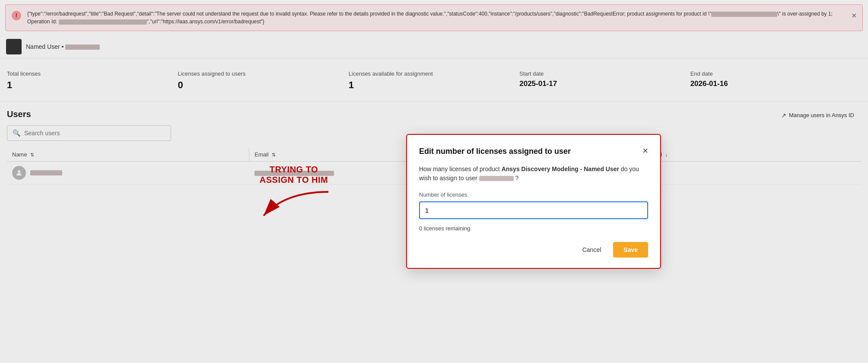 This screenshot has height=363, width=868. Describe the element at coordinates (516, 178) in the screenshot. I see `modal-body-suffix: ?` at that location.